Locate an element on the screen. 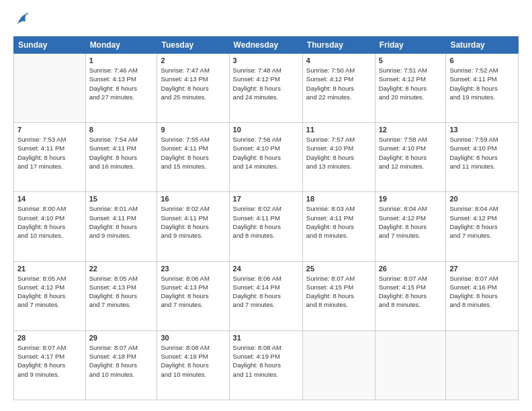 The height and width of the screenshot is (411, 532). calendar-cell: 7Sunrise: 7:53 AM Sunset: 4:11 PM Daylig… is located at coordinates (50, 157).